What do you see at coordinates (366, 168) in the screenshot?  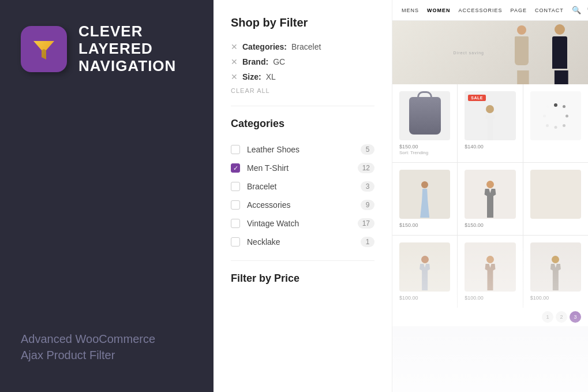 I see `category-count-men-tshirt: 12` at bounding box center [366, 168].